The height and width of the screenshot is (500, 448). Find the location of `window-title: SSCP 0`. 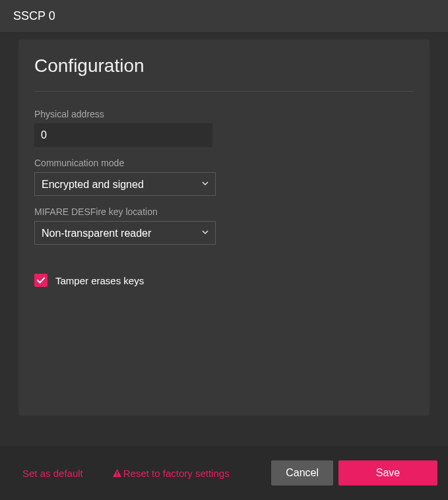

window-title: SSCP 0 is located at coordinates (224, 16).